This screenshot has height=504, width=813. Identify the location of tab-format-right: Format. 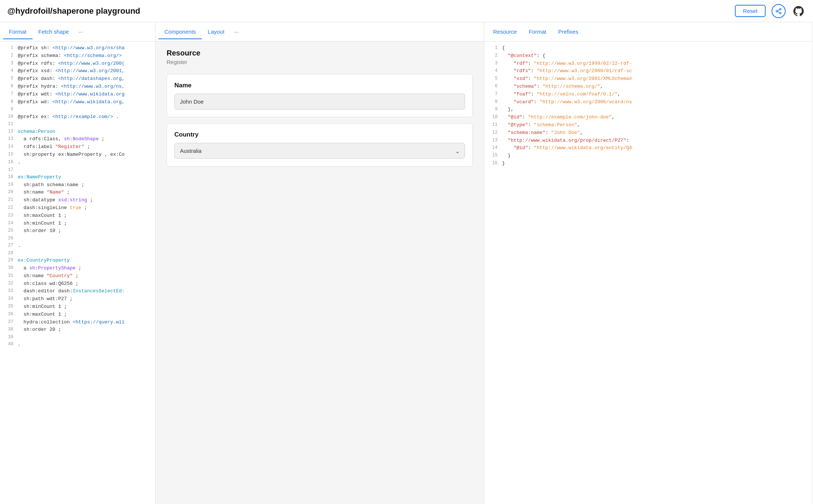
(538, 32).